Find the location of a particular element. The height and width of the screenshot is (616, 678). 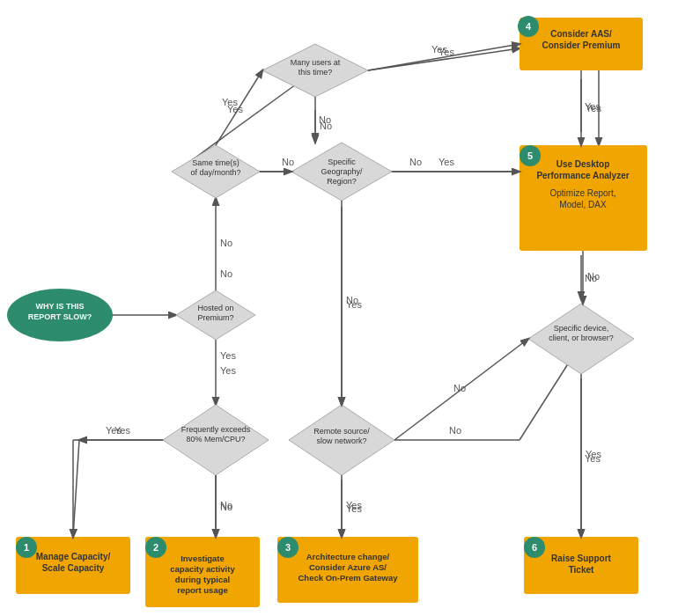

q2-yes-label: Yes is located at coordinates (230, 102).